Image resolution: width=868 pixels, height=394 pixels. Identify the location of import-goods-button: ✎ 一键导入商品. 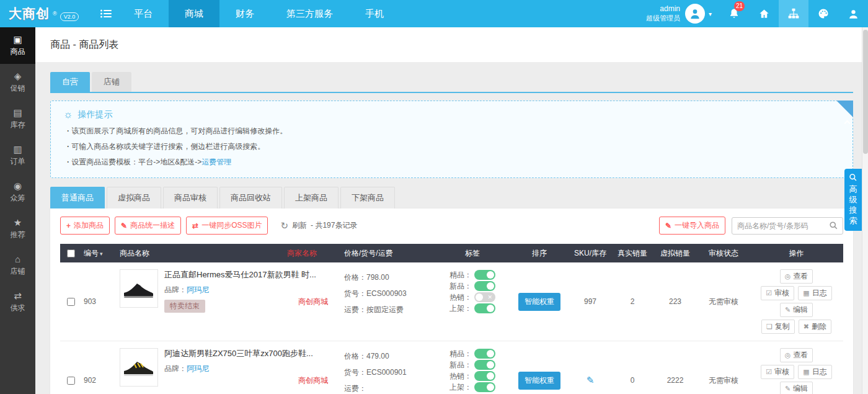
(692, 226).